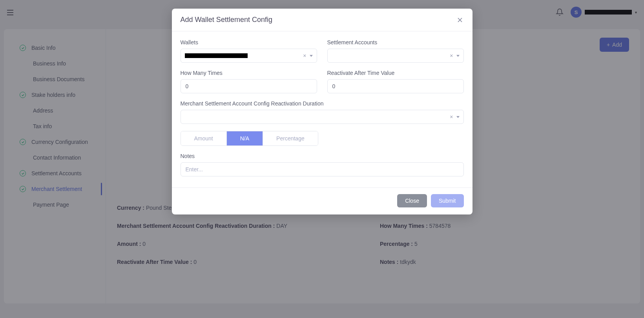  Describe the element at coordinates (322, 201) in the screenshot. I see `modal-footer: Close Submit` at that location.